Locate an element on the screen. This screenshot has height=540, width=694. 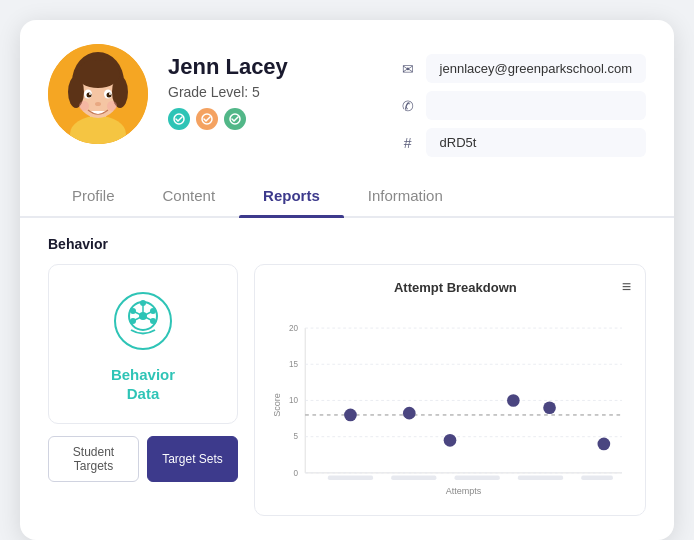
badge-orange is located at coordinates (207, 119).